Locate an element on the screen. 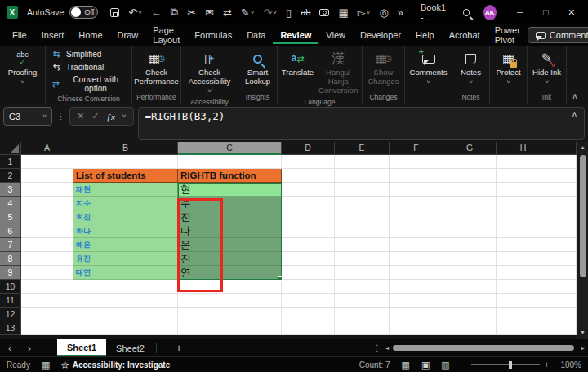 This screenshot has width=588, height=372. cell-E12 is located at coordinates (363, 315).